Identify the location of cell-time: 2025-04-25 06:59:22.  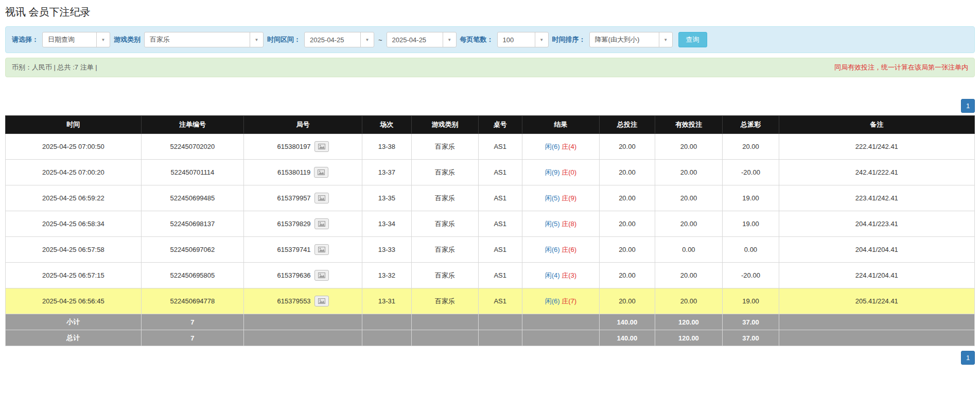
(74, 198).